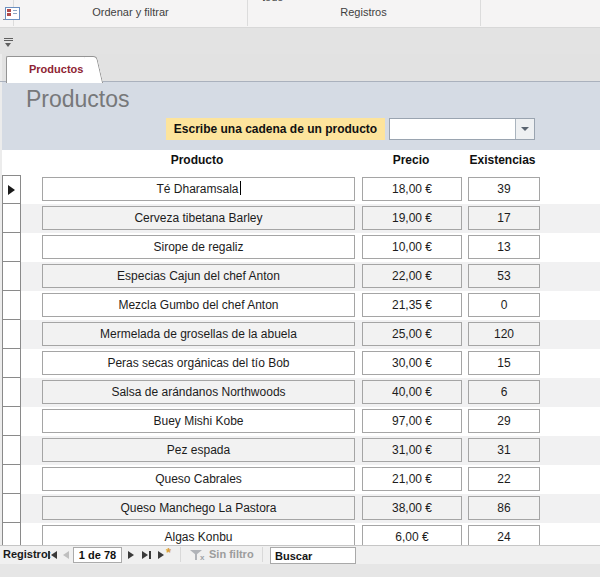 The height and width of the screenshot is (577, 600). Describe the element at coordinates (78, 100) in the screenshot. I see `page-title: Productos` at that location.